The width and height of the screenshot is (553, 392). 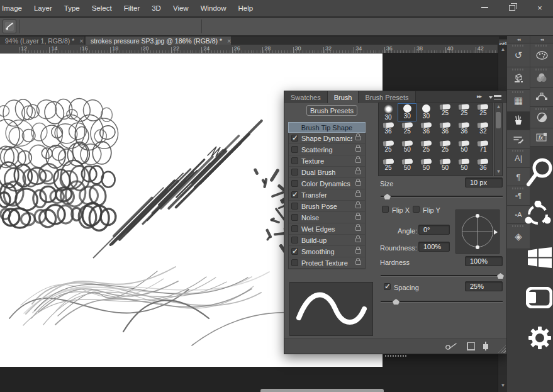 What do you see at coordinates (327, 263) in the screenshot?
I see `brush-setting-row: Protect Texture` at bounding box center [327, 263].